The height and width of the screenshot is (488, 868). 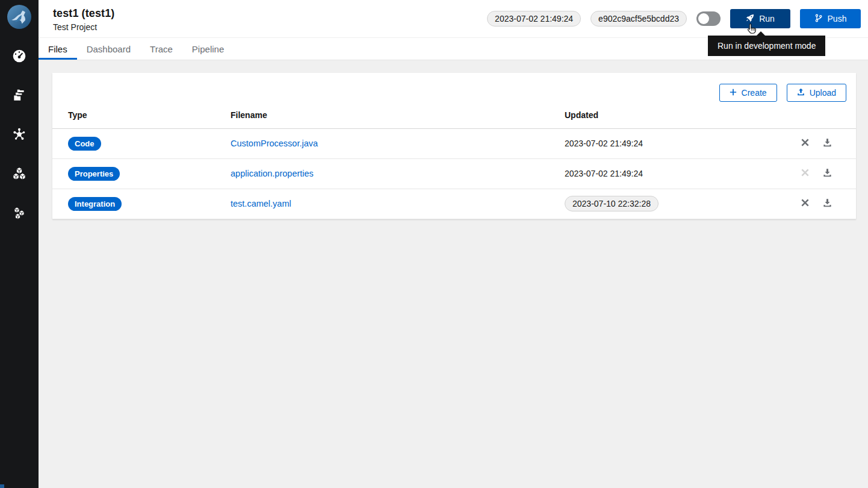 I want to click on gauge-icon, so click(x=19, y=56).